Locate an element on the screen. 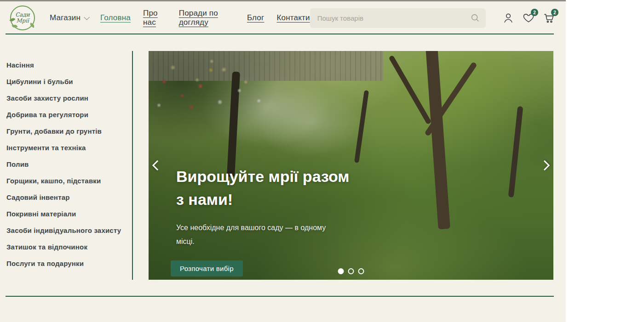 This screenshot has height=322, width=644. nav-item-shop: Магазин is located at coordinates (69, 18).